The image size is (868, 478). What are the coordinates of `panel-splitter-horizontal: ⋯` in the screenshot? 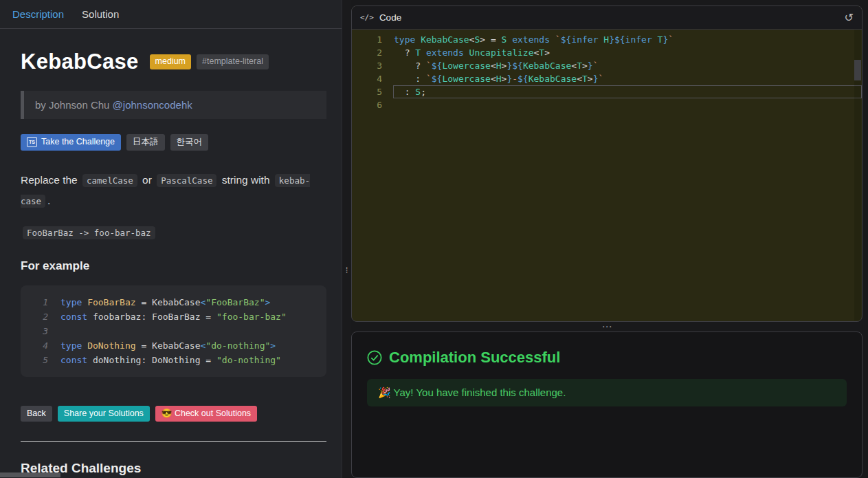 It's located at (607, 327).